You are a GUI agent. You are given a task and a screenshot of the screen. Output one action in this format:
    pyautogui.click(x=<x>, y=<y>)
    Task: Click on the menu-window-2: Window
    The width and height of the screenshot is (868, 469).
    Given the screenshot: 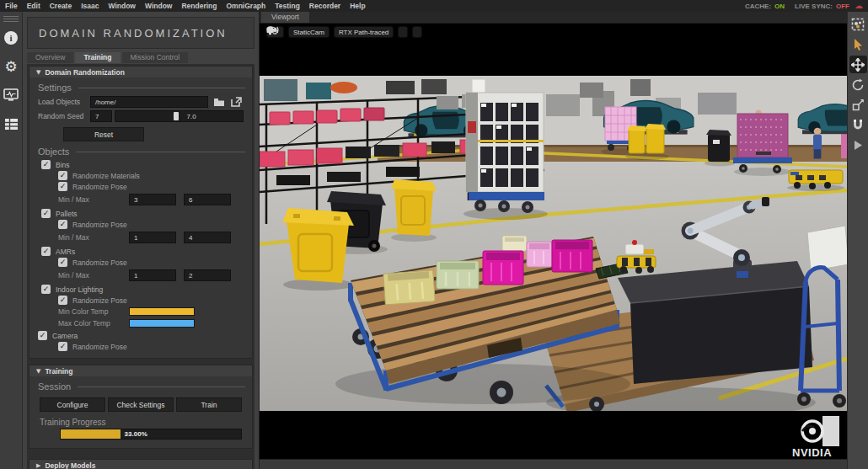 What is the action you would take?
    pyautogui.click(x=158, y=6)
    